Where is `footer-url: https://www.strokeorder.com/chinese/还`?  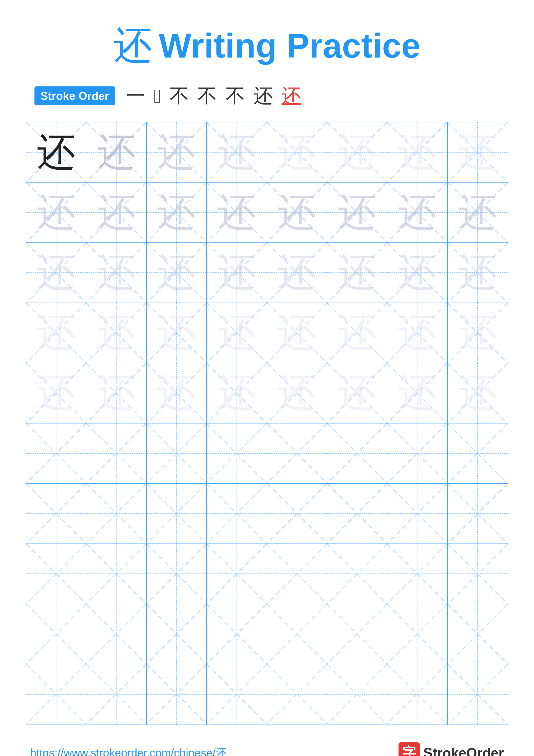 footer-url: https://www.strokeorder.com/chinese/还 is located at coordinates (128, 751).